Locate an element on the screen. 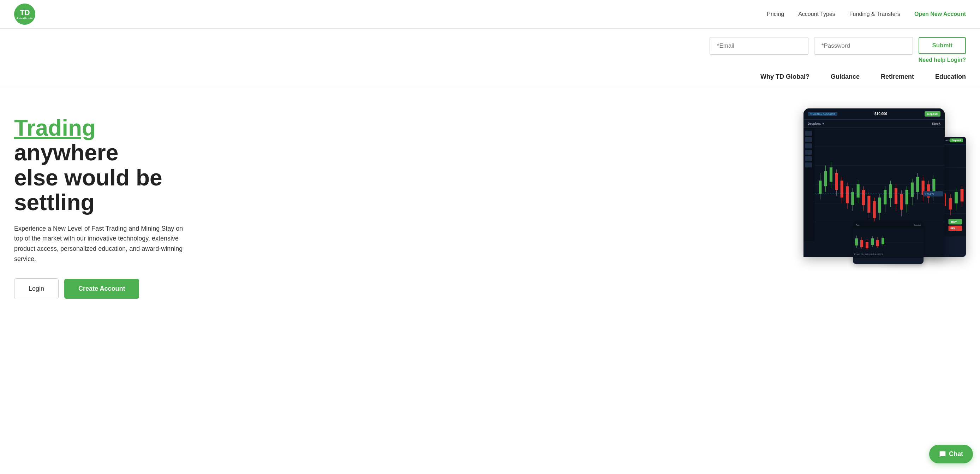 The image size is (980, 474). svg-text: SELL is located at coordinates (954, 229).